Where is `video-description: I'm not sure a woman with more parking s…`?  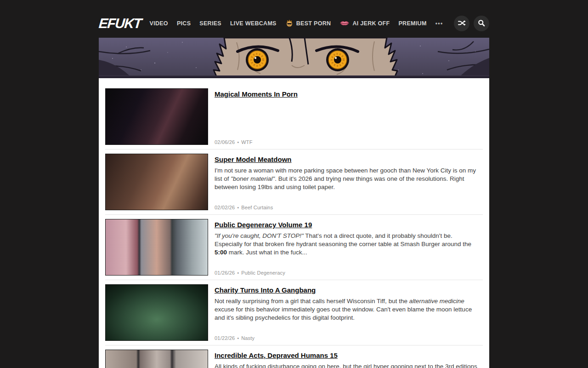 video-description: I'm not sure a woman with more parking s… is located at coordinates (346, 179).